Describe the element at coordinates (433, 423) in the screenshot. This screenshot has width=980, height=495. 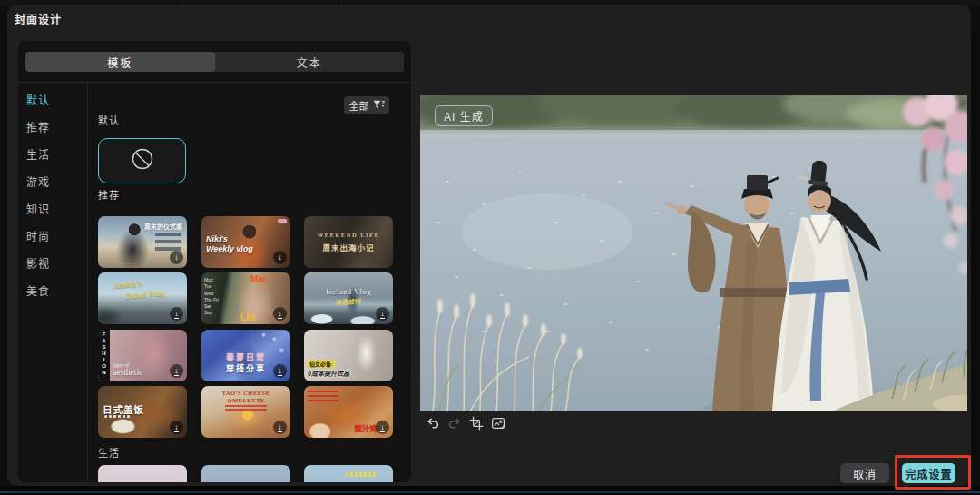
I see `undo-icon` at that location.